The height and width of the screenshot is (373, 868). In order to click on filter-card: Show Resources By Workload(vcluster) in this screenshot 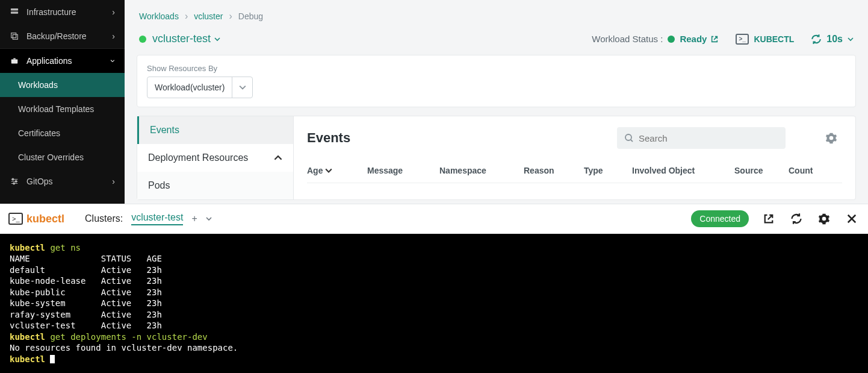, I will do `click(496, 81)`.